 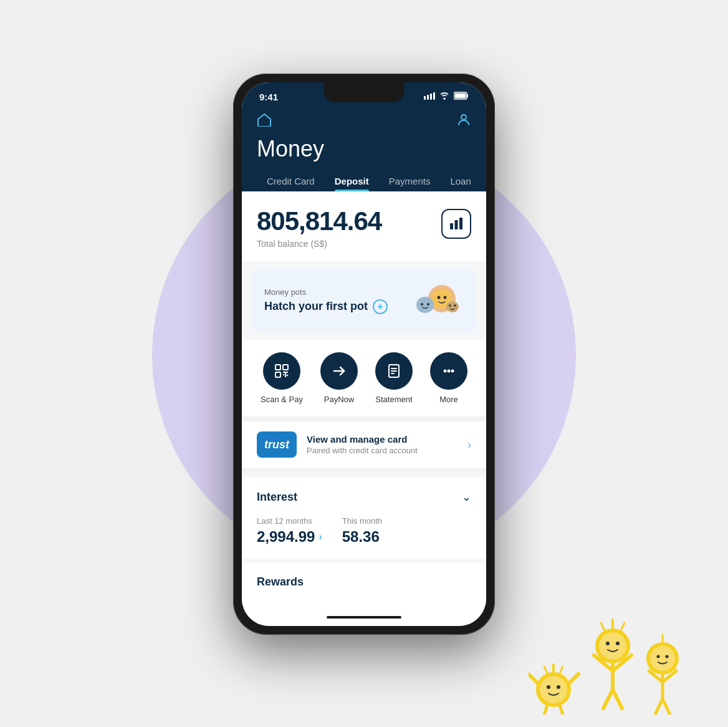 What do you see at coordinates (319, 228) in the screenshot?
I see `balance-info: 805,814.64 Total balance (S$)` at bounding box center [319, 228].